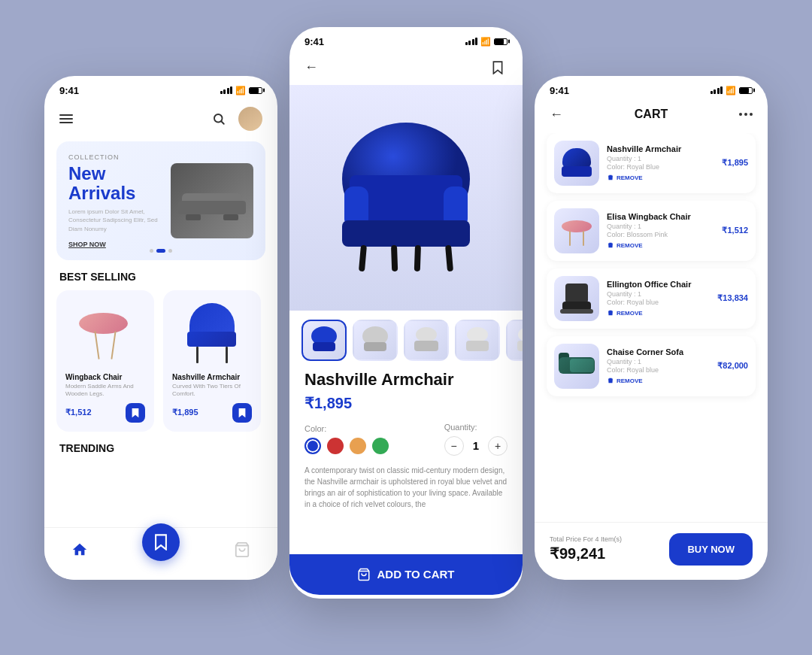 The width and height of the screenshot is (812, 655). Describe the element at coordinates (406, 340) in the screenshot. I see `thumbnail-strip` at that location.